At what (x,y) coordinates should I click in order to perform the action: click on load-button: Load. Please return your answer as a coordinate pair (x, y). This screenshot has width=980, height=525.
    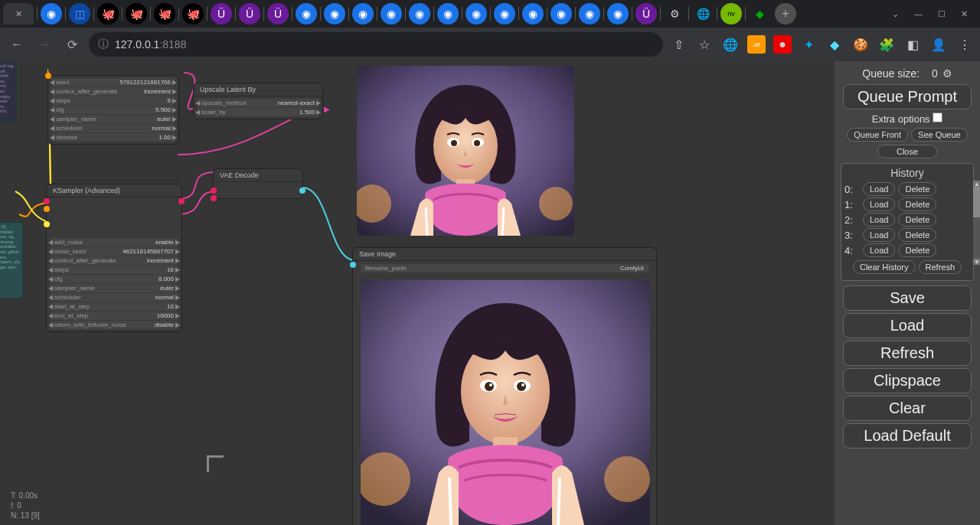
    Looking at the image, I should click on (907, 326).